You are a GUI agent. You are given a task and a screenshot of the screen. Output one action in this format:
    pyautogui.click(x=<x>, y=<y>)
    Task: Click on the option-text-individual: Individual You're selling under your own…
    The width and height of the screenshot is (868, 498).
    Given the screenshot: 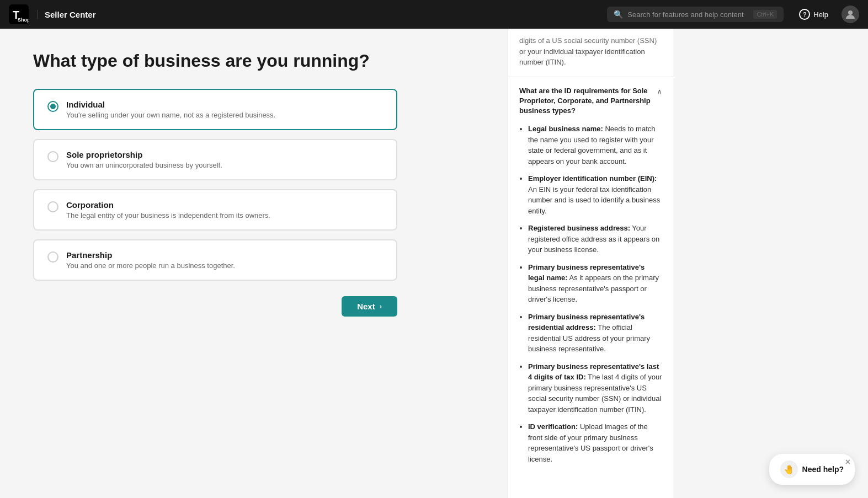 What is the action you would take?
    pyautogui.click(x=225, y=109)
    